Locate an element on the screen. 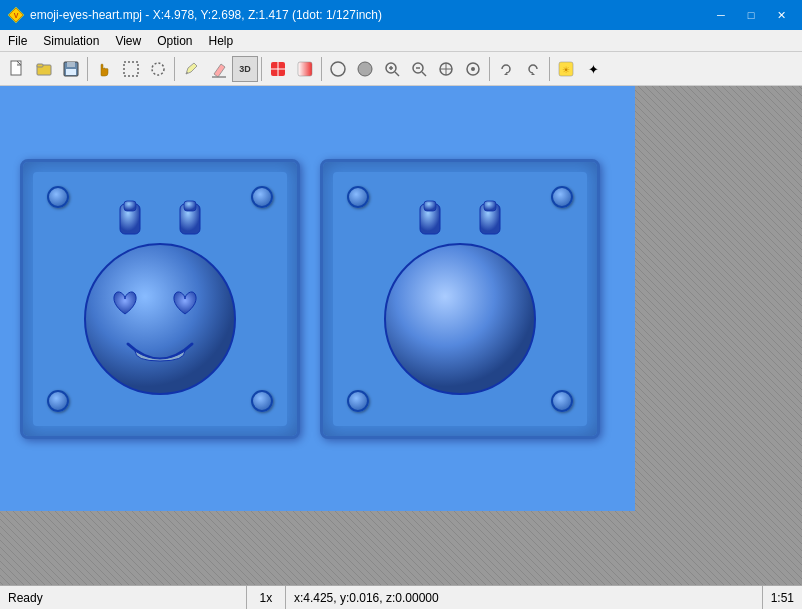  open-button is located at coordinates (44, 69).